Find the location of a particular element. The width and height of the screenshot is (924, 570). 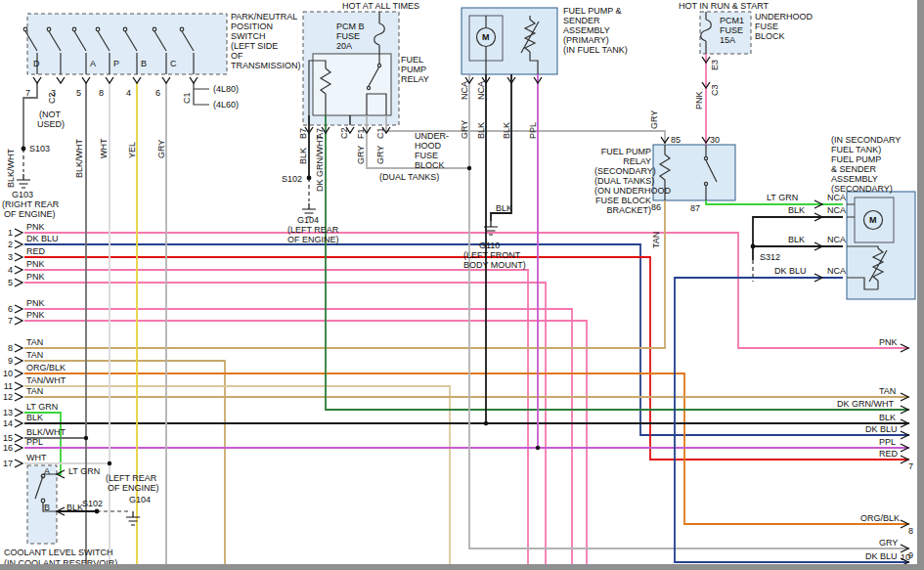

fuse-block-label: FUSE is located at coordinates (767, 26).